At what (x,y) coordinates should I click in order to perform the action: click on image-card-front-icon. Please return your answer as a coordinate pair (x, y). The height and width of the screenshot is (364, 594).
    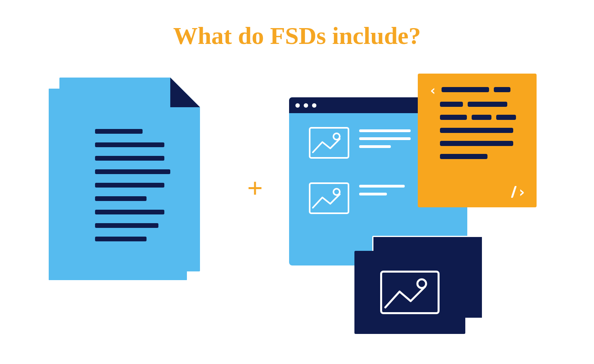
    Looking at the image, I should click on (410, 292).